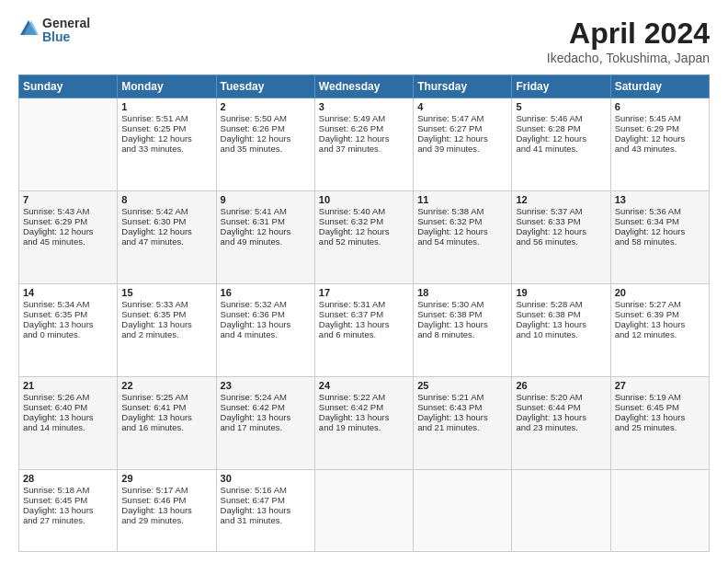 This screenshot has height=563, width=728. What do you see at coordinates (28, 29) in the screenshot?
I see `logo-icon` at bounding box center [28, 29].